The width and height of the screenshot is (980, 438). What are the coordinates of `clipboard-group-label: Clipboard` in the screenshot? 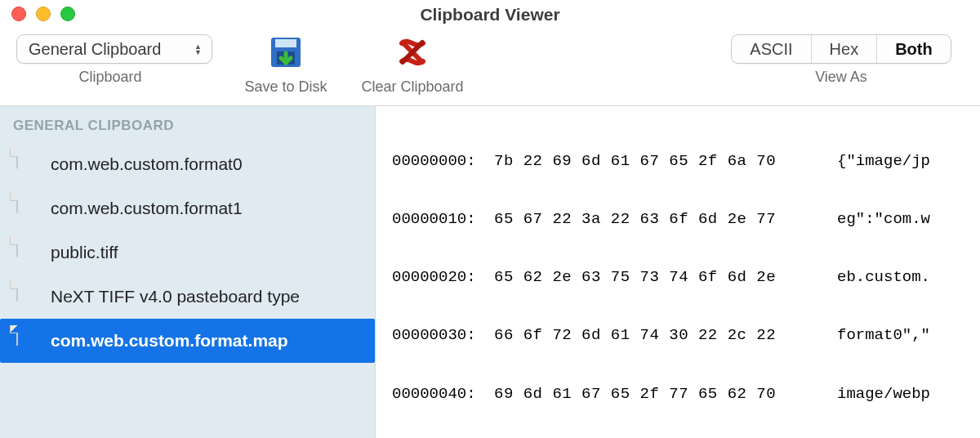 It's located at (109, 77).